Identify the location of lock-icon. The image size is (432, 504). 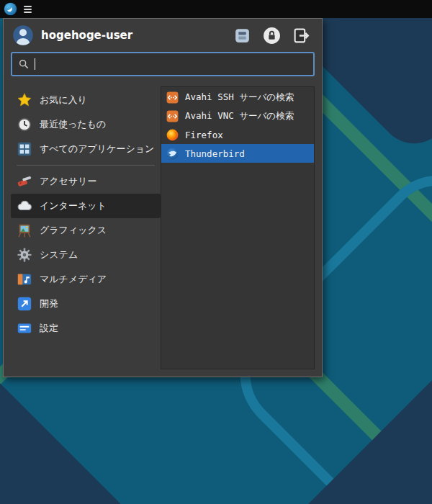
(272, 36).